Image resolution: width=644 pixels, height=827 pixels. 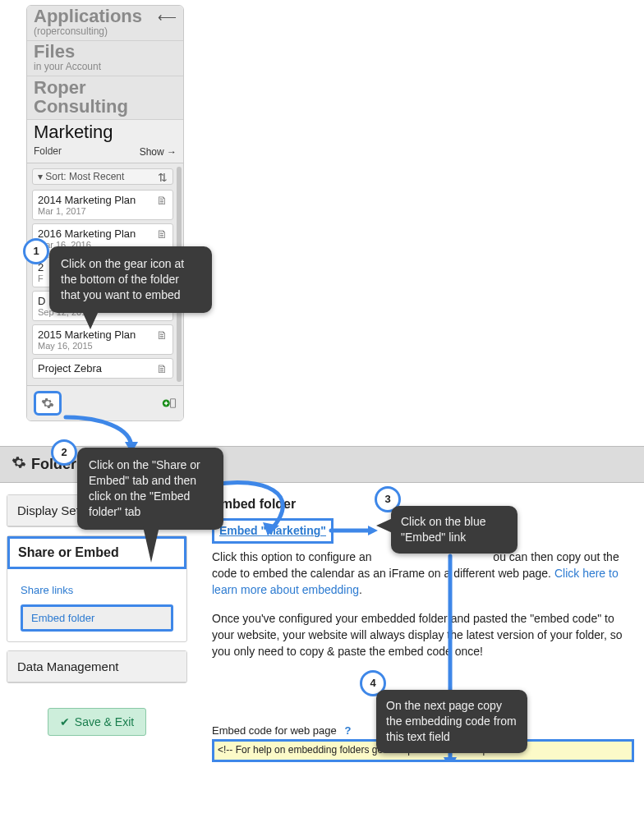 I want to click on callout-text: Click on the "Share or Embed" tab and th…, so click(x=145, y=488).